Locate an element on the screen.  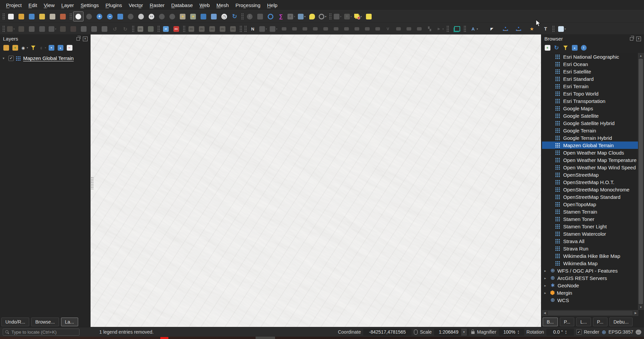
layer-visibility-checkbox: ✓ is located at coordinates (11, 58).